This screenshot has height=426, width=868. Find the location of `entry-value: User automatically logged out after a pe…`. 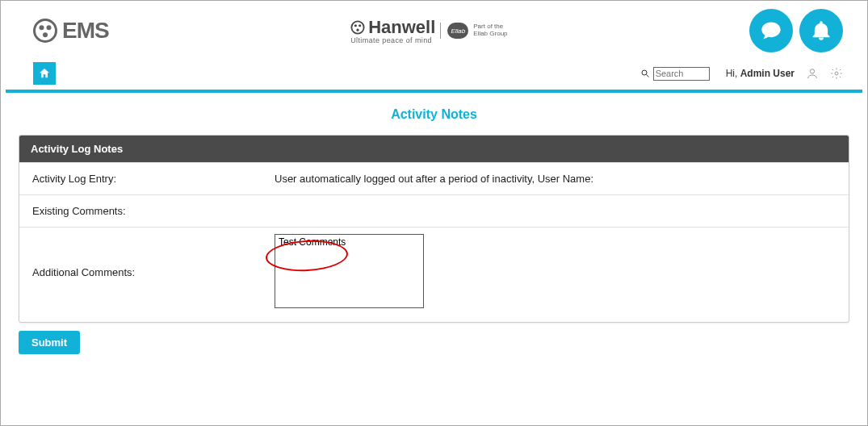

entry-value: User automatically logged out after a pe… is located at coordinates (556, 179).